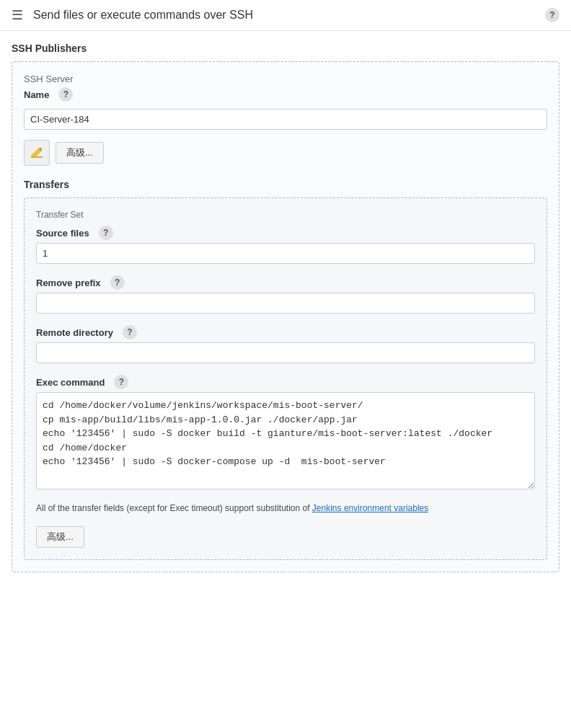 This screenshot has width=571, height=728. What do you see at coordinates (286, 120) in the screenshot?
I see `server-name-field` at bounding box center [286, 120].